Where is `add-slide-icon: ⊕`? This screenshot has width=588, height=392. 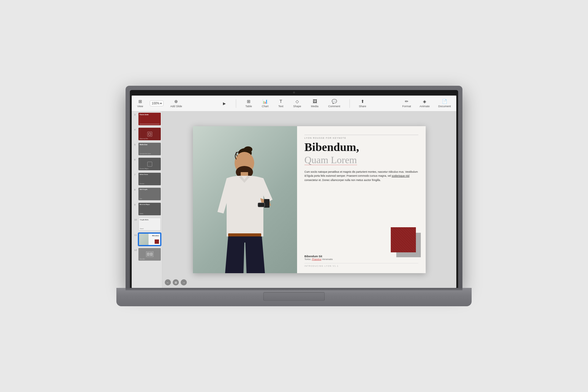 add-slide-icon: ⊕ is located at coordinates (176, 101).